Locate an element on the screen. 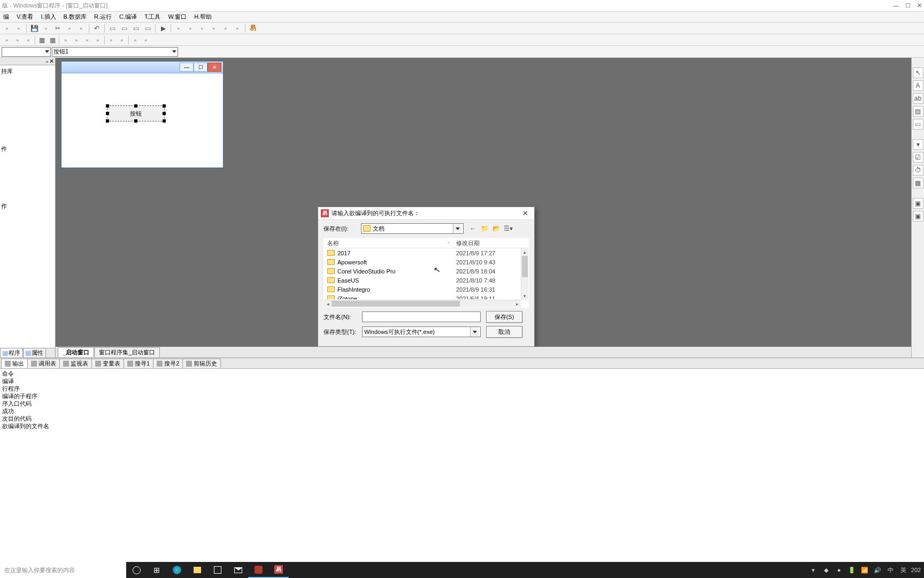  scroll-left-icon: ◂ is located at coordinates (328, 304).